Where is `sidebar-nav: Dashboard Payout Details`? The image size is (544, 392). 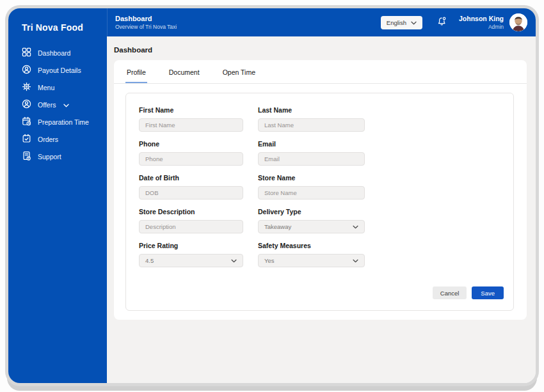
sidebar-nav: Dashboard Payout Details is located at coordinates (58, 105).